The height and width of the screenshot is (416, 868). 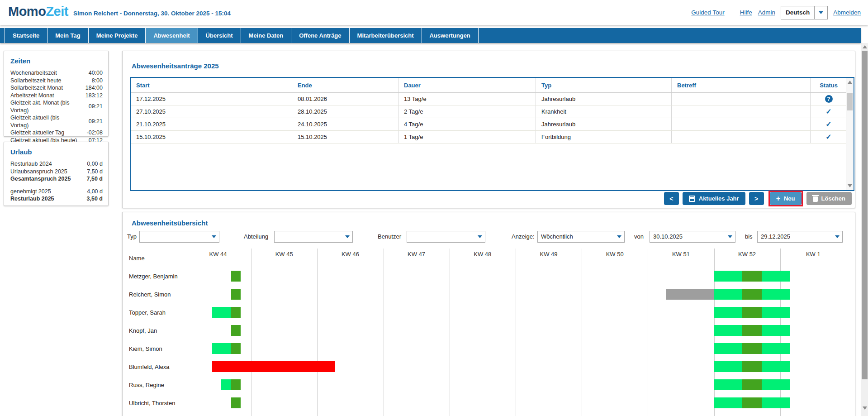 I want to click on guided-tour-link: Guided Tour, so click(x=707, y=13).